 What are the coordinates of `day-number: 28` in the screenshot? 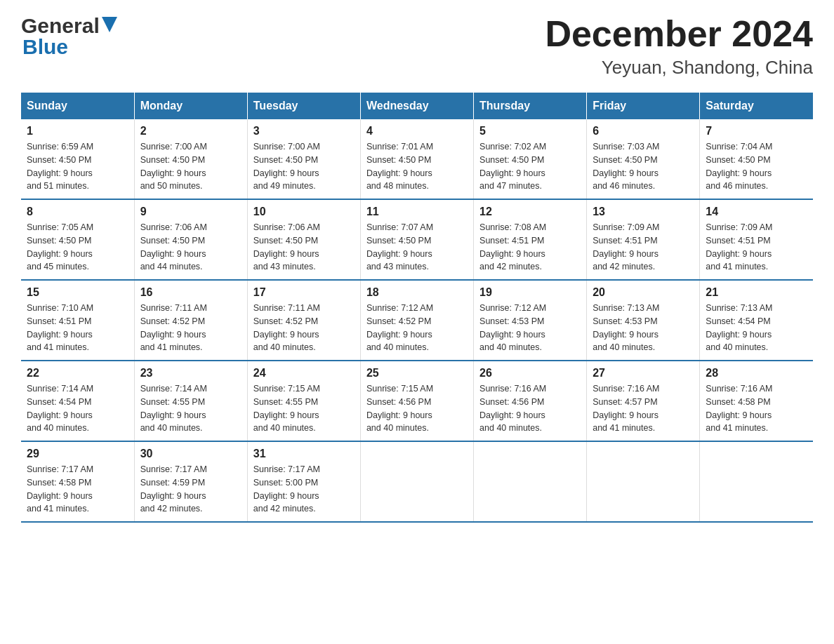 It's located at (757, 373).